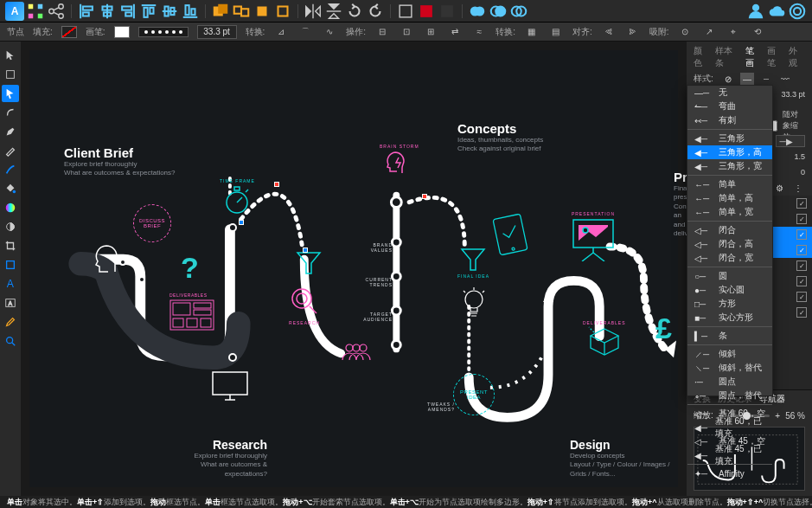  What do you see at coordinates (128, 11) in the screenshot?
I see `align-right-icon` at bounding box center [128, 11].